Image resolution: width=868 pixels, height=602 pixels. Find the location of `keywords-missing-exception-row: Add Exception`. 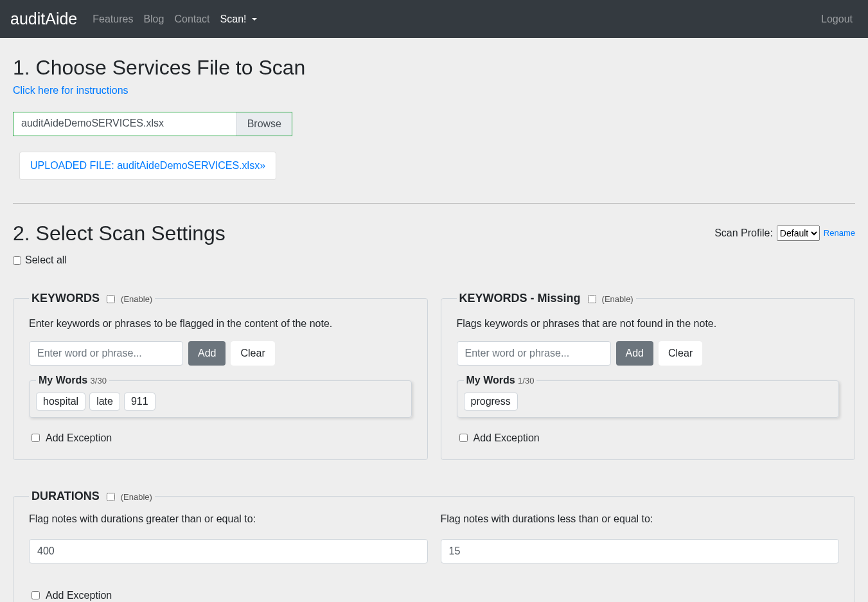

keywords-missing-exception-row: Add Exception is located at coordinates (648, 438).